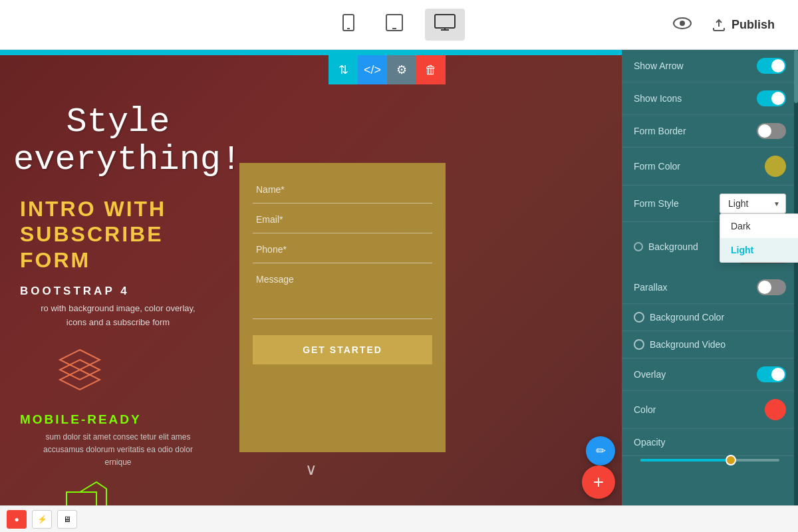 Image resolution: width=798 pixels, height=532 pixels. What do you see at coordinates (649, 442) in the screenshot?
I see `opacity-label: Opacity` at bounding box center [649, 442].